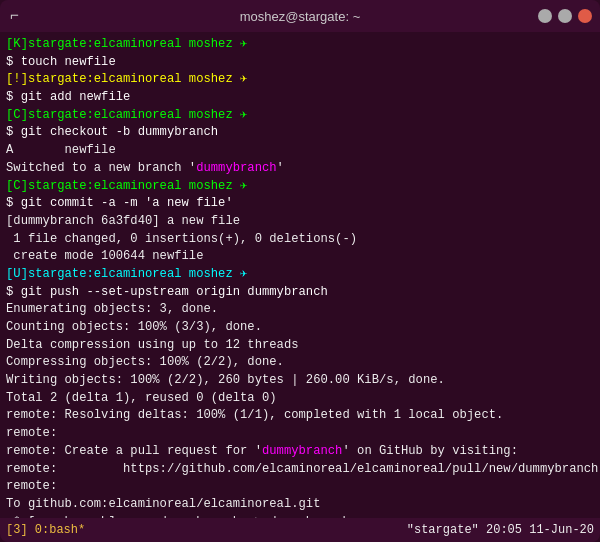 The width and height of the screenshot is (600, 542). What do you see at coordinates (46, 530) in the screenshot?
I see `status-left: [3] 0:bash*` at bounding box center [46, 530].